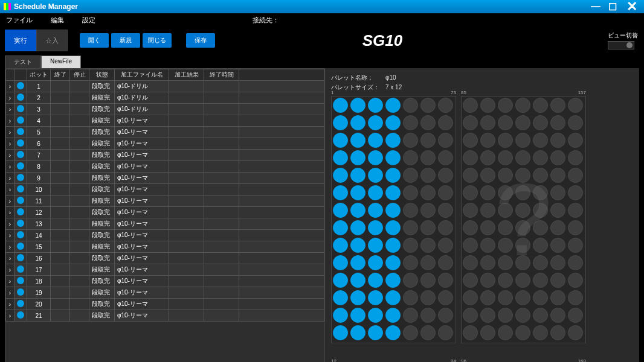 The height and width of the screenshot is (362, 644). Describe the element at coordinates (166, 167) in the screenshot. I see `table-row: ›8段取完φ10-リーマ` at that location.